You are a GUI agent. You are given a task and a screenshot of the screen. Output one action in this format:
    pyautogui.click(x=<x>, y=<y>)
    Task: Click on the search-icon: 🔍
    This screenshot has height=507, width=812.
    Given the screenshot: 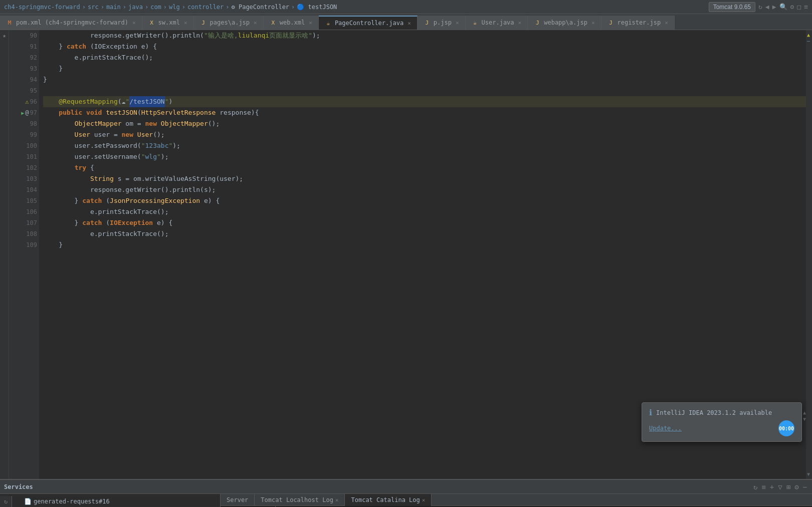 What is the action you would take?
    pyautogui.click(x=783, y=7)
    